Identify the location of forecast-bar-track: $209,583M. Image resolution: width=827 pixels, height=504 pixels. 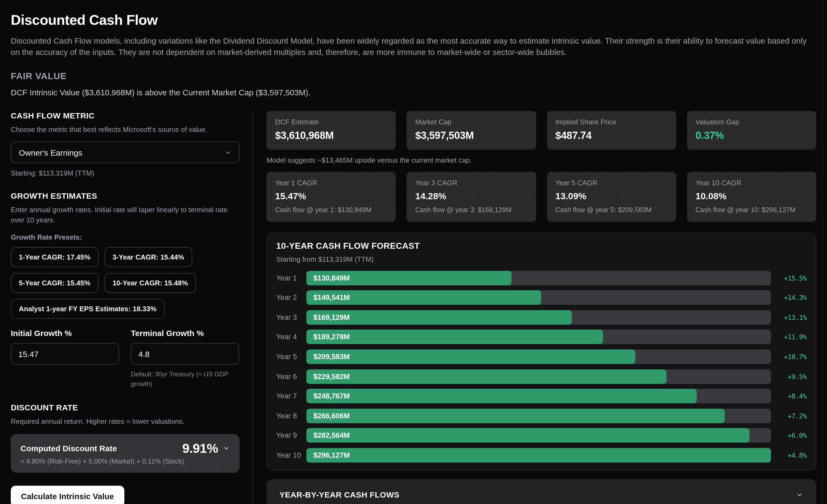
(539, 357).